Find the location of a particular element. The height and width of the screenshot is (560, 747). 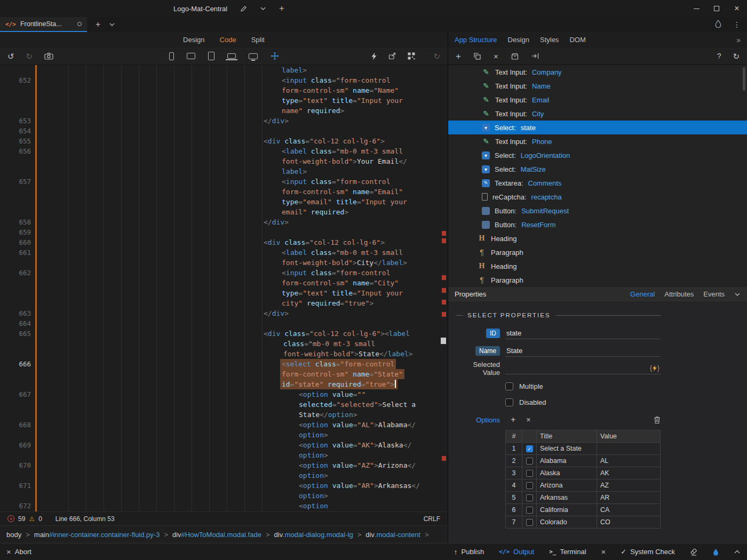

maximize-button is located at coordinates (717, 9).